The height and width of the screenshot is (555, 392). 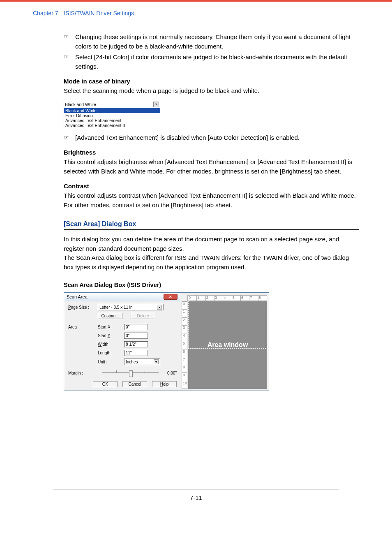 What do you see at coordinates (83, 308) in the screenshot?
I see `label-page-size: Page Size :` at bounding box center [83, 308].